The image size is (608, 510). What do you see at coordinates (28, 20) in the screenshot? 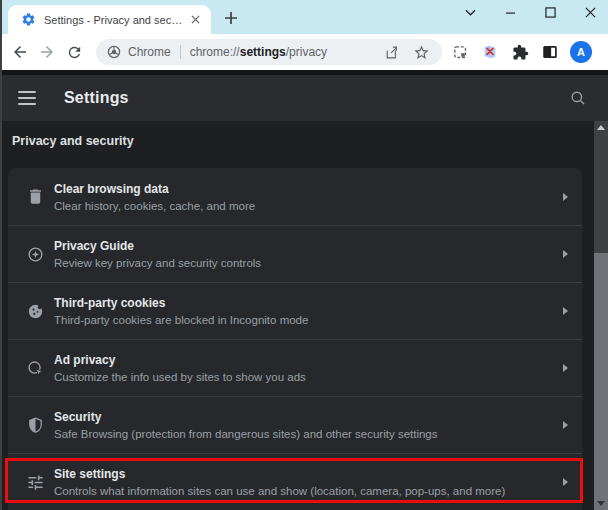
I see `settings-gear-icon` at bounding box center [28, 20].